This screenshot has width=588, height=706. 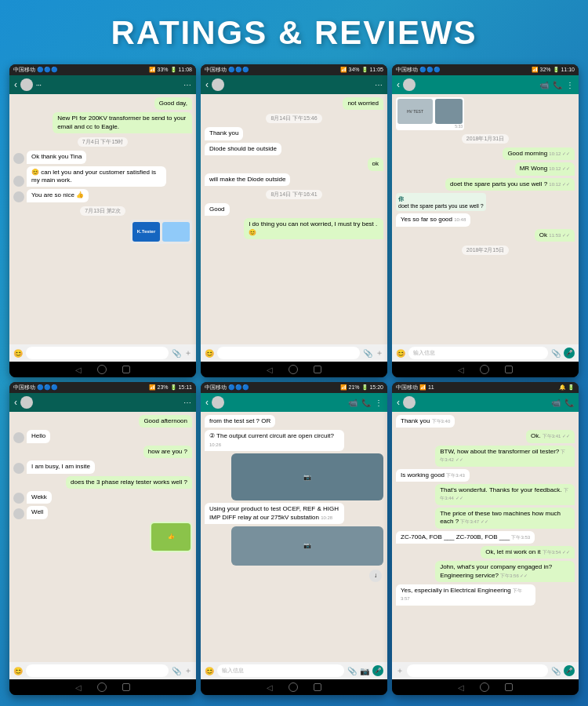 I want to click on msg-make-diode: will make the Diode outside, so click(x=248, y=180).